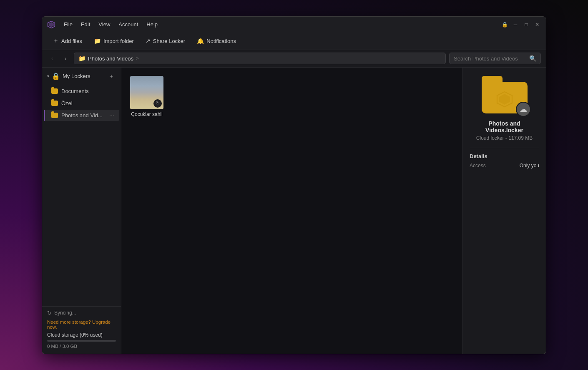  Describe the element at coordinates (216, 41) in the screenshot. I see `notifications-button: 🔔 Notifications` at that location.